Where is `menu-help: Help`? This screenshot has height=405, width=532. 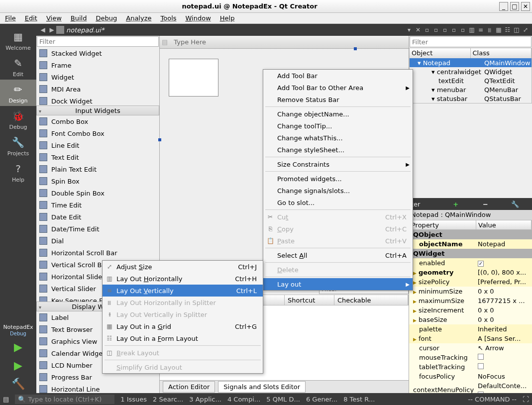 menu-help: Help is located at coordinates (227, 18).